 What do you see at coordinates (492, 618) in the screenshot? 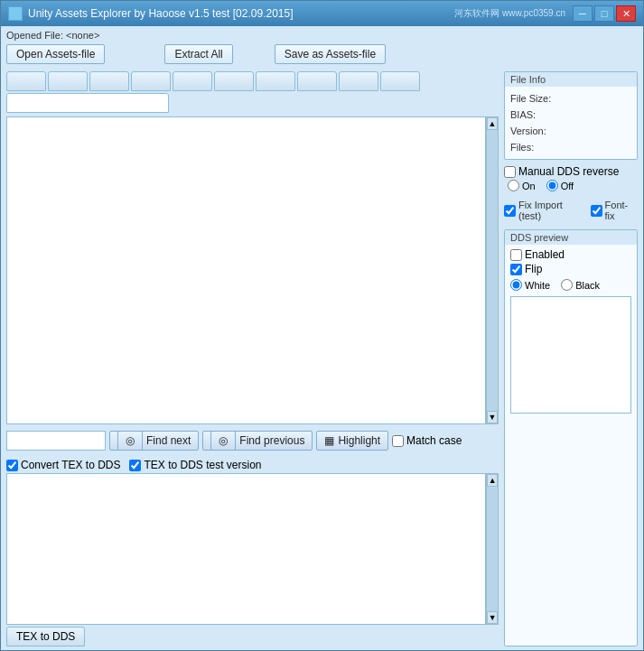
I see `log-scroll-down: ▼` at bounding box center [492, 618].